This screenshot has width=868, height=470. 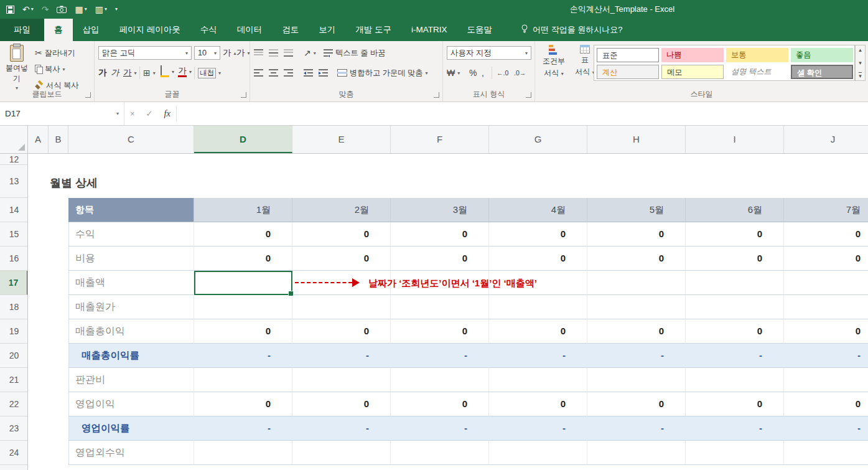 I want to click on cell-G19: 0, so click(x=538, y=331).